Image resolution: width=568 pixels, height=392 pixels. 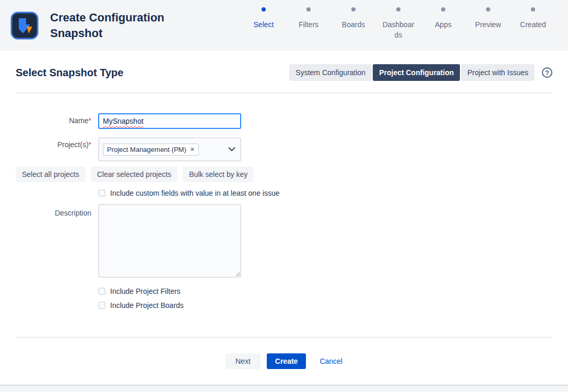 What do you see at coordinates (330, 73) in the screenshot?
I see `tab-system-configuration: System Configuration` at bounding box center [330, 73].